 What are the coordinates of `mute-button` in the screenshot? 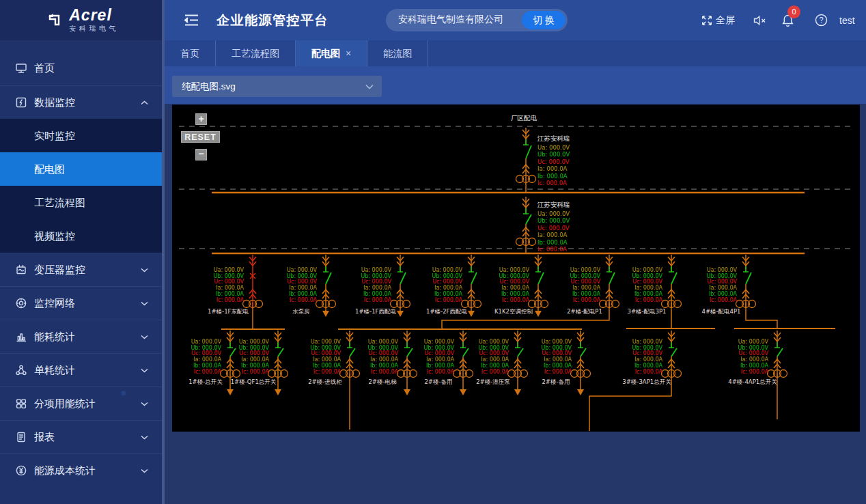 It's located at (759, 20).